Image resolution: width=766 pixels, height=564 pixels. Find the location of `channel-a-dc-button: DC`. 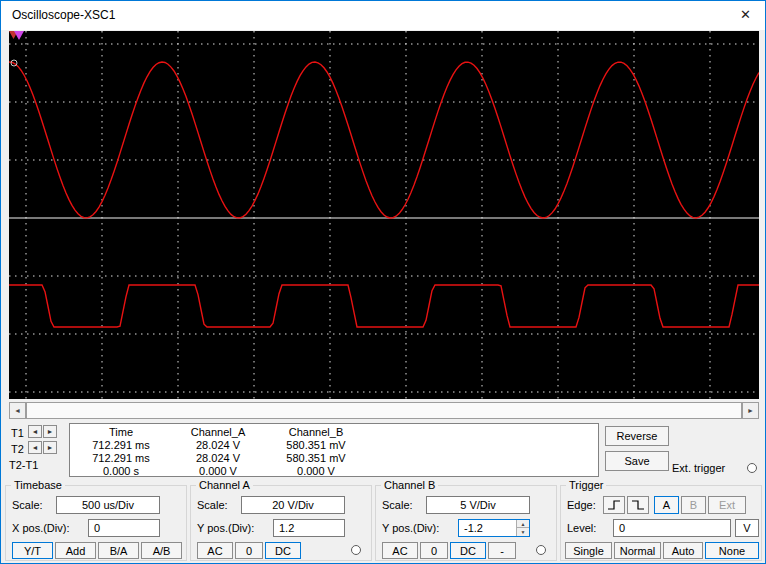

channel-a-dc-button: DC is located at coordinates (283, 550).